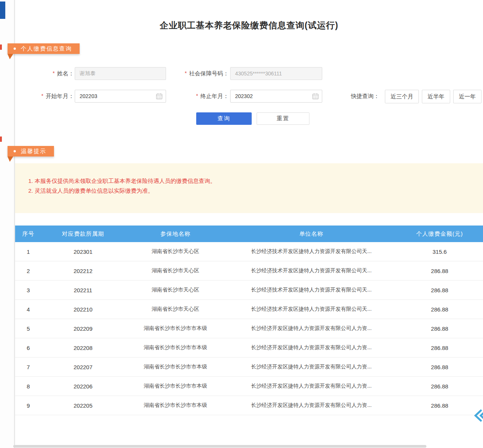 The image size is (483, 448). What do you see at coordinates (8, 224) in the screenshot?
I see `left-rail` at bounding box center [8, 224].